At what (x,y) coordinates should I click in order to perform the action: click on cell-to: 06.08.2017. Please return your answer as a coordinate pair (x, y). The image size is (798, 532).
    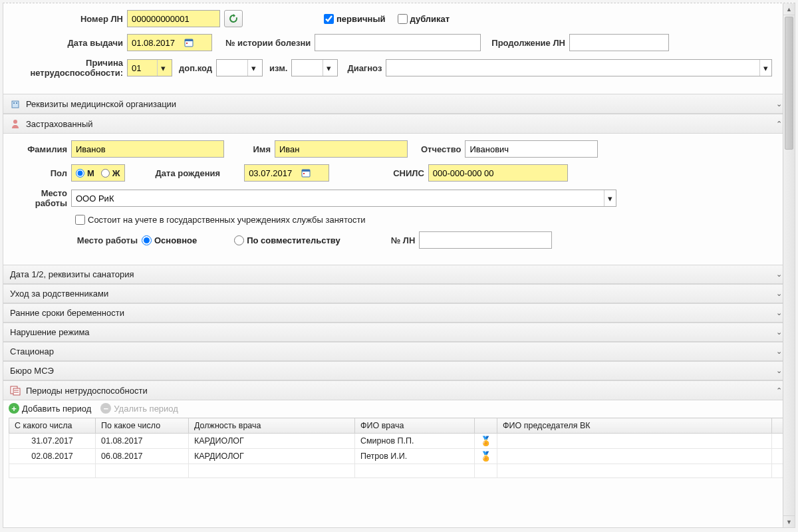
    Looking at the image, I should click on (142, 456).